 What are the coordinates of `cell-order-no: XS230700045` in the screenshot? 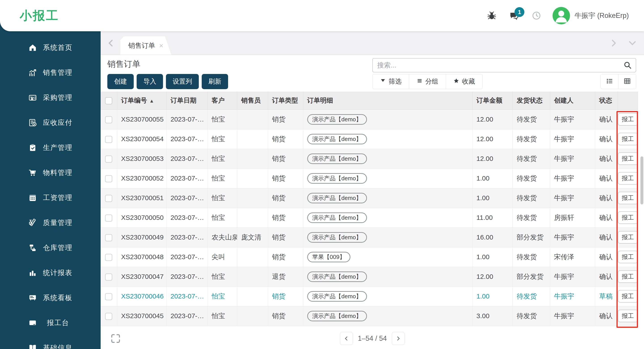 It's located at (142, 316).